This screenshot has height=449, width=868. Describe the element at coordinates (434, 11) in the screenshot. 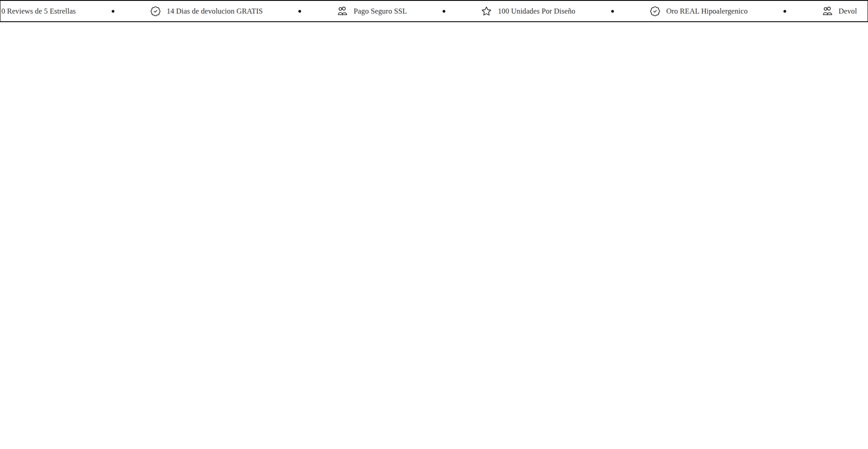

I see `announcement-bar: 0 Reviews de 5 Estrellas 14 Dias de devo…` at that location.